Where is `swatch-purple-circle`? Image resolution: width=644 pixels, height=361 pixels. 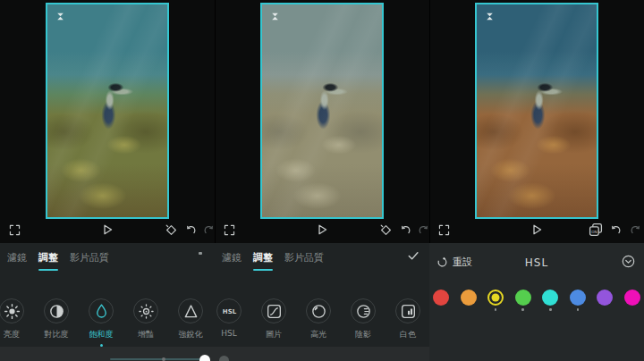
swatch-purple-circle is located at coordinates (605, 298).